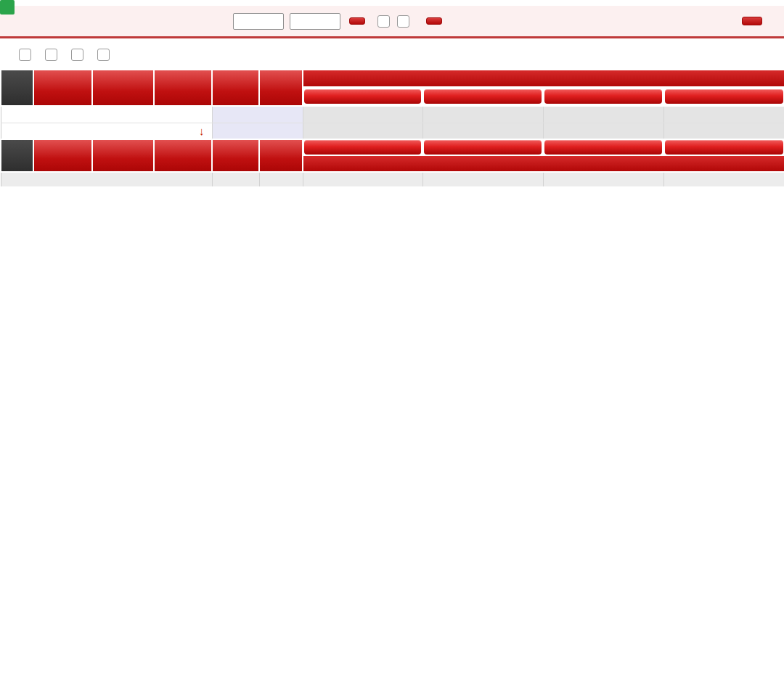  What do you see at coordinates (235, 88) in the screenshot?
I see `col-header-type` at bounding box center [235, 88].